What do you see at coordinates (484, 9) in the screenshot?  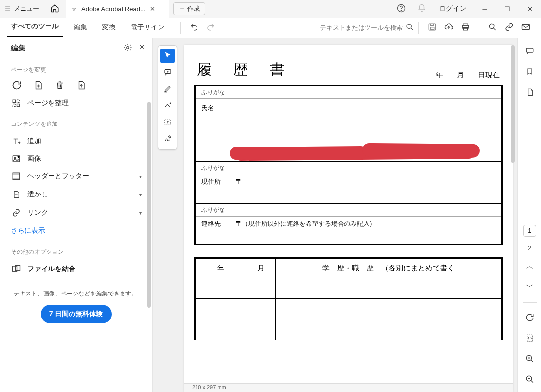 I see `minimize-icon: ─` at bounding box center [484, 9].